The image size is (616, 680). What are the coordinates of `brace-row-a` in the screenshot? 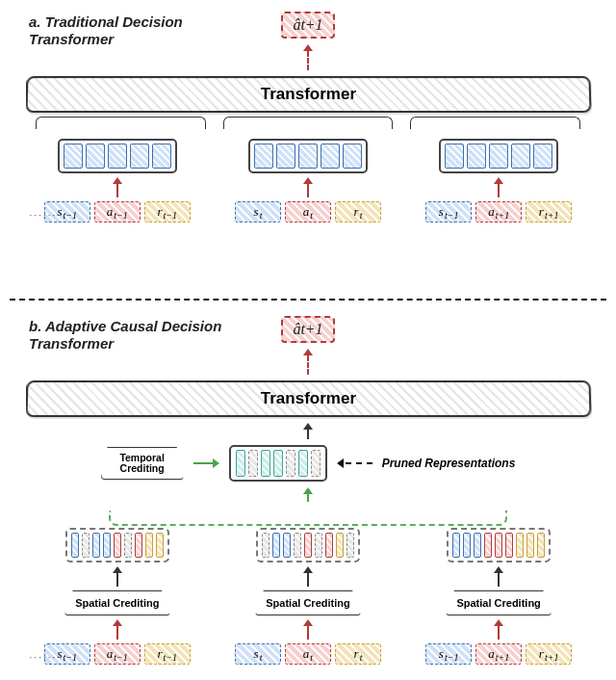 It's located at (308, 123).